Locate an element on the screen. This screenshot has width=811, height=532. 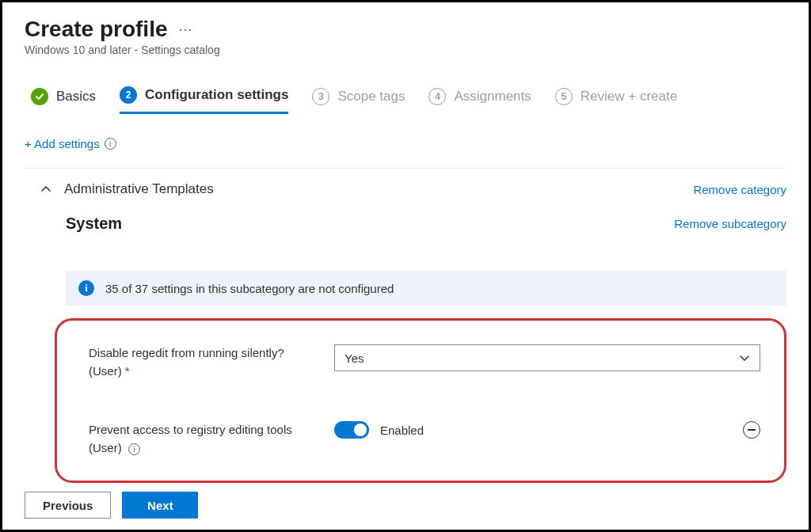
info-banner-text: 35 of 37 settings in this subcategory ar… is located at coordinates (249, 288).